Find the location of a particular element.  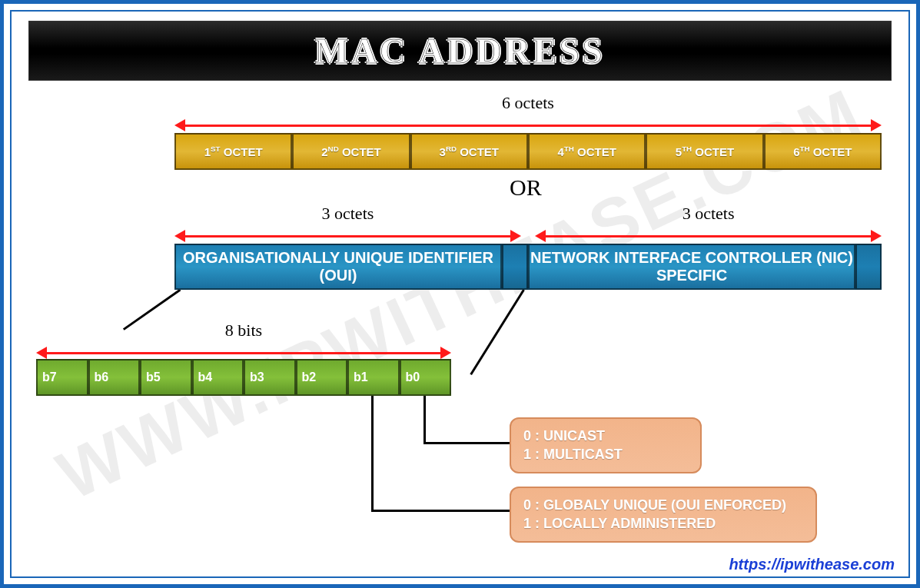

bit-b6: b6 is located at coordinates (115, 377).